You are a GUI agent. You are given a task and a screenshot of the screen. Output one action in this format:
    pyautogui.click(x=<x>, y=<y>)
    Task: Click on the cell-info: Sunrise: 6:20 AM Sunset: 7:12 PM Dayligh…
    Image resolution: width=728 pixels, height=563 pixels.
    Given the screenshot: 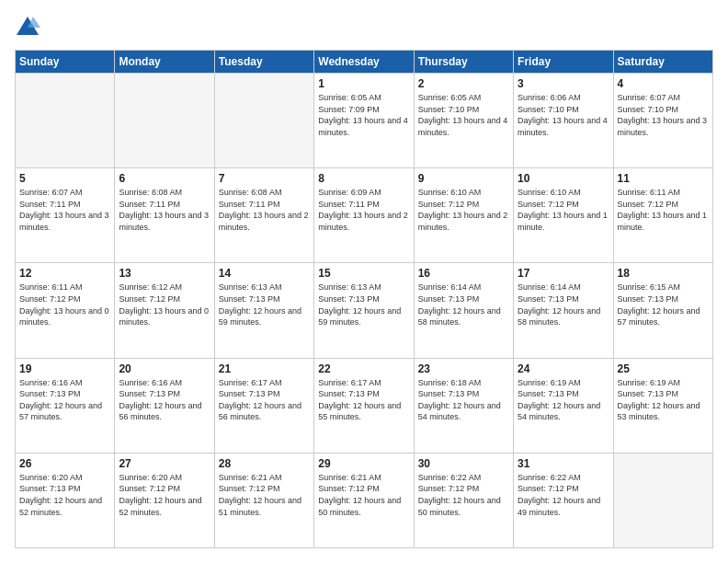 What is the action you would take?
    pyautogui.click(x=164, y=495)
    